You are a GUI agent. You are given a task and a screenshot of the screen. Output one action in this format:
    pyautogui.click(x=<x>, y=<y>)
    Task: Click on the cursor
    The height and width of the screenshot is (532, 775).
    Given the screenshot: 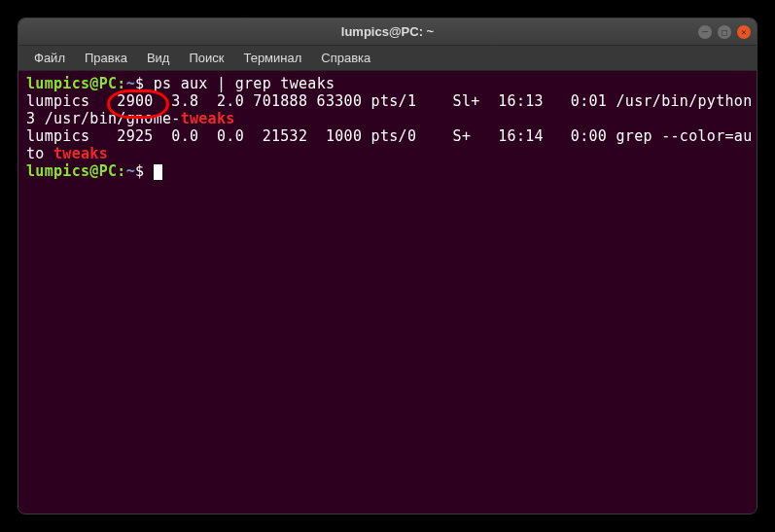 What is the action you would take?
    pyautogui.click(x=158, y=172)
    